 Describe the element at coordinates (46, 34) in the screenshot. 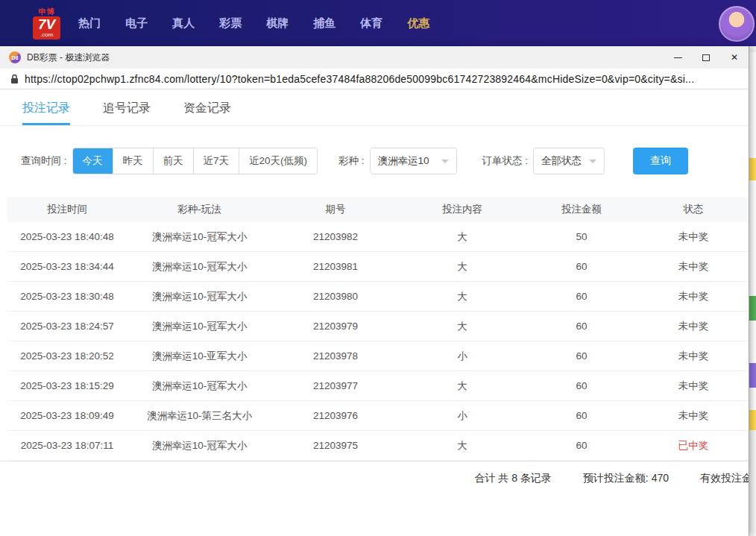

I see `logo-sub-text: .com` at that location.